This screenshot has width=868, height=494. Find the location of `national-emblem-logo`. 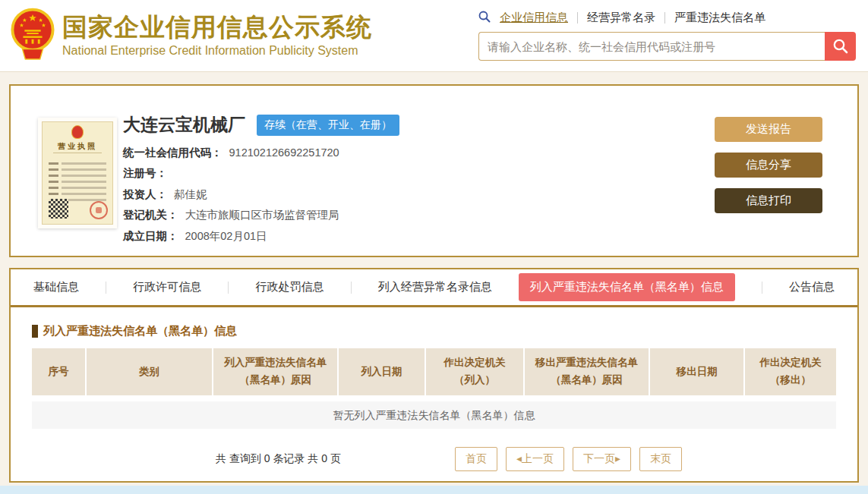

national-emblem-logo is located at coordinates (33, 36).